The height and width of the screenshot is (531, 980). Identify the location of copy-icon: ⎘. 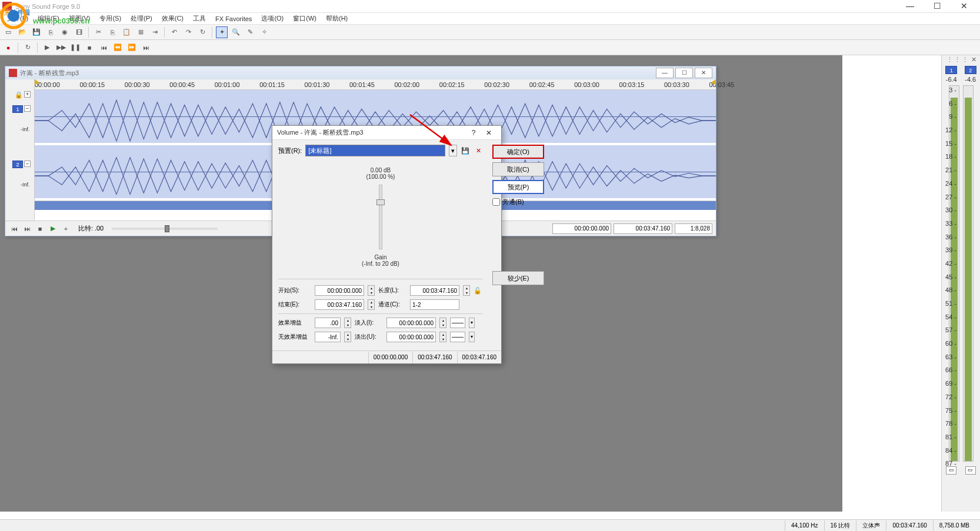
(112, 32).